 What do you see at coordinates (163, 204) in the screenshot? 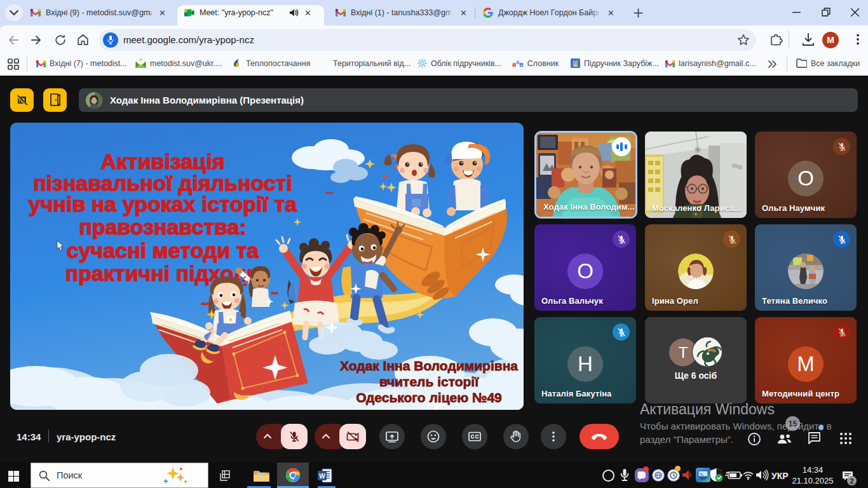
I see `svg-text: учнів на уроках історії та` at bounding box center [163, 204].